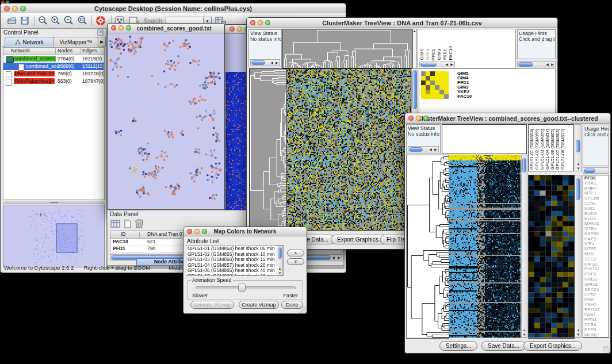  I want to click on tv2-status-scroll: ◀ ▶, so click(423, 150).